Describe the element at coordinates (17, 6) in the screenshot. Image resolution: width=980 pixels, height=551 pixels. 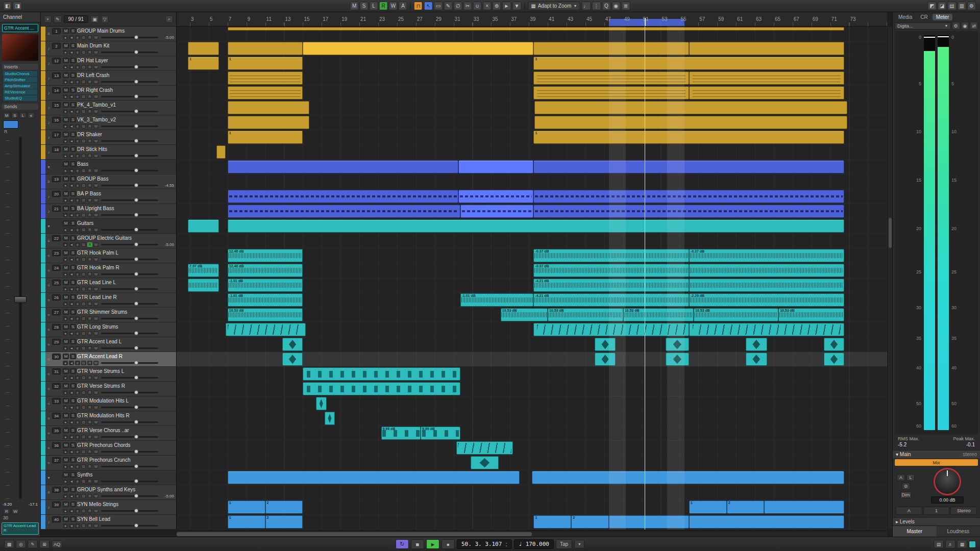
I see `workspace-icon: ◨` at that location.